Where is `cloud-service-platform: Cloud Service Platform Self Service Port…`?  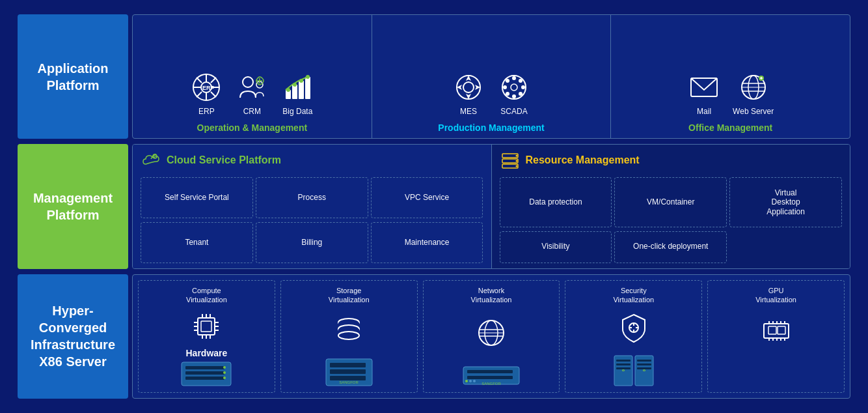 cloud-service-platform: Cloud Service Platform Self Service Port… is located at coordinates (312, 206).